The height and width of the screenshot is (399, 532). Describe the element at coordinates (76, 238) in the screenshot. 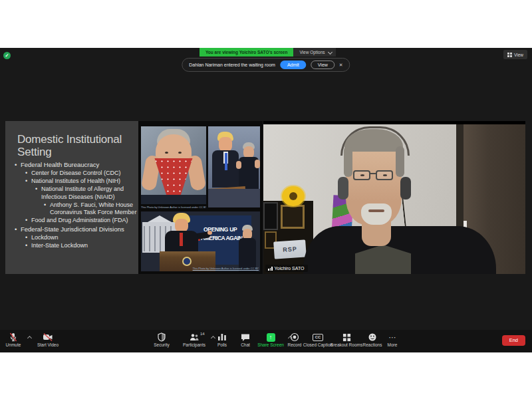

I see `slide-bullet: Lockdown` at that location.